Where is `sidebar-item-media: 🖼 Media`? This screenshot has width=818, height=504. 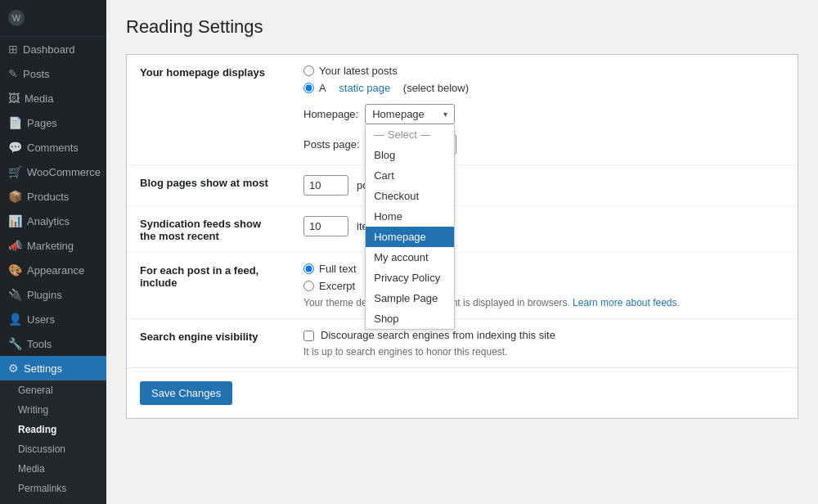
sidebar-item-media: 🖼 Media is located at coordinates (53, 98).